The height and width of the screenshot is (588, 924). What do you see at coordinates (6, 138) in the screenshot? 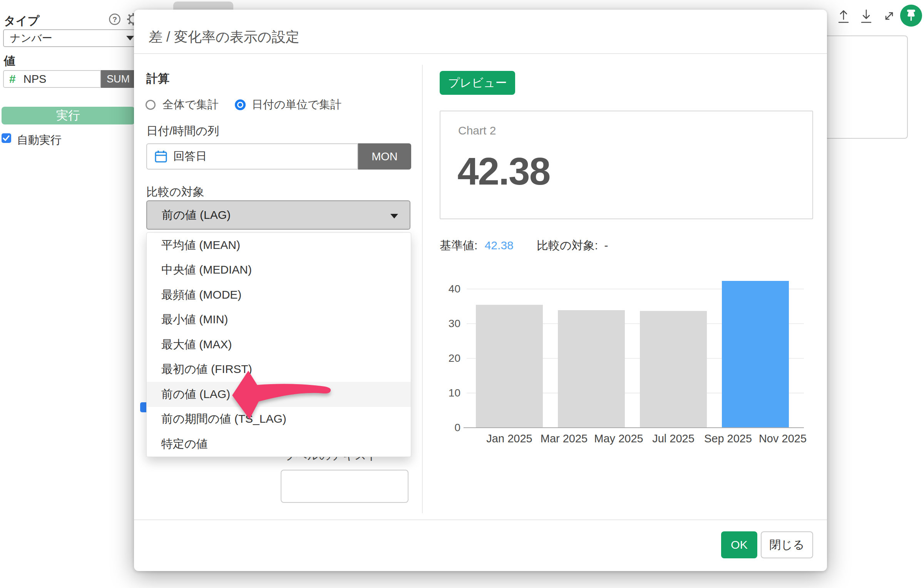
I see `auto-run-checkbox` at bounding box center [6, 138].